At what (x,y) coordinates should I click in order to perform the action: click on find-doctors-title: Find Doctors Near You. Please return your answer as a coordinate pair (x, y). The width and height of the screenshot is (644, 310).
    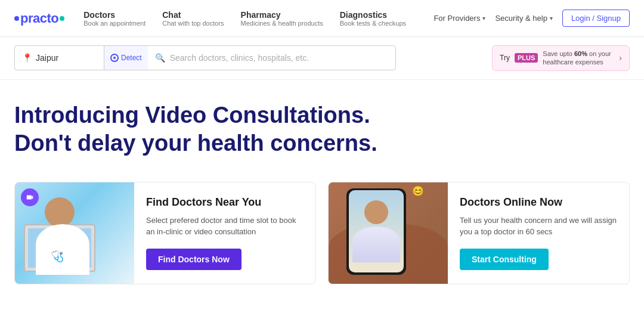
    Looking at the image, I should click on (225, 203).